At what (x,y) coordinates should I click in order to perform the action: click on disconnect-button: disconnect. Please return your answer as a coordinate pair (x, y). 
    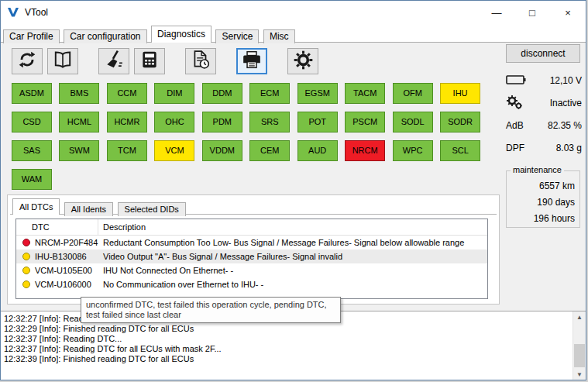
    Looking at the image, I should click on (543, 53).